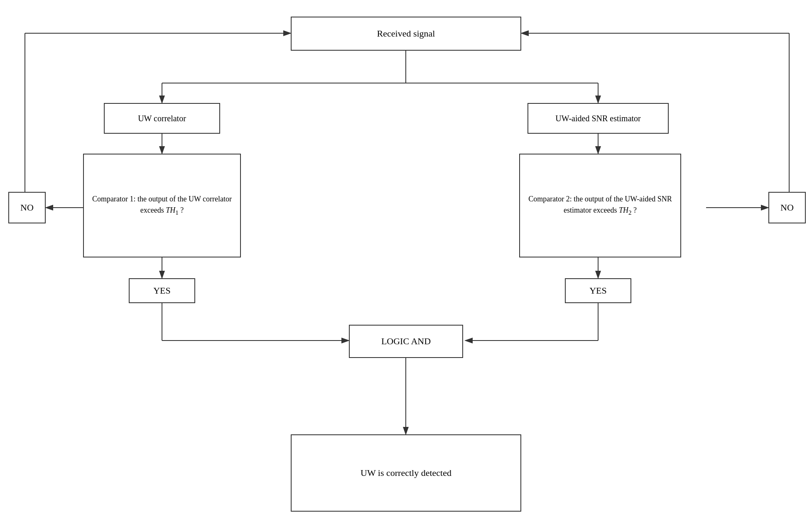 The image size is (812, 522). Describe the element at coordinates (162, 118) in the screenshot. I see `uw-correlator-box: UW correlator` at that location.